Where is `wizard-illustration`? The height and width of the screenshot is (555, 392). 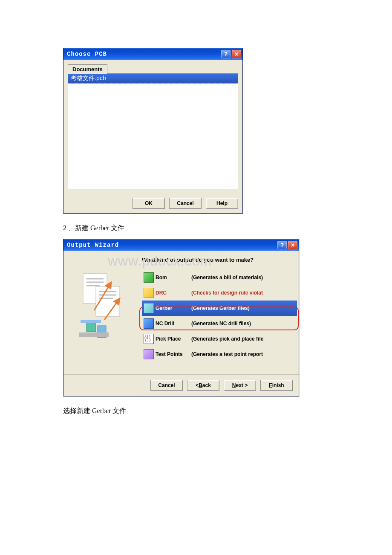
wizard-illustration is located at coordinates (103, 312).